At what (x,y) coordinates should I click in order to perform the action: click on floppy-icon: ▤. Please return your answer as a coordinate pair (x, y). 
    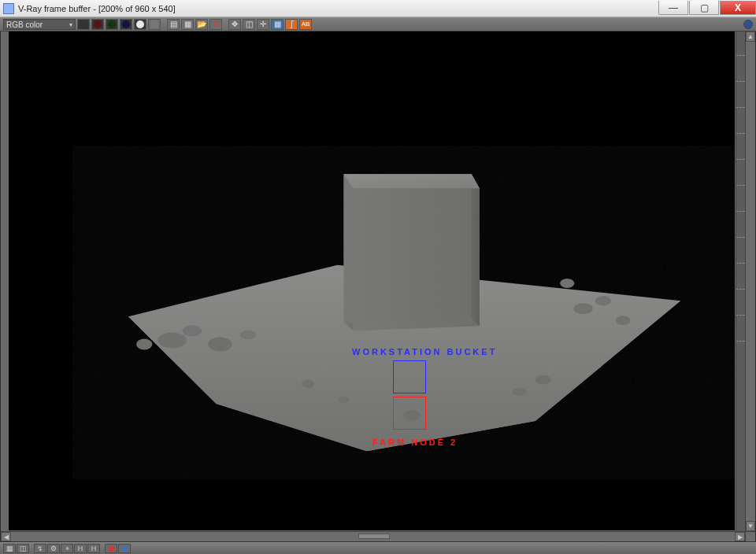
    Looking at the image, I should click on (173, 24).